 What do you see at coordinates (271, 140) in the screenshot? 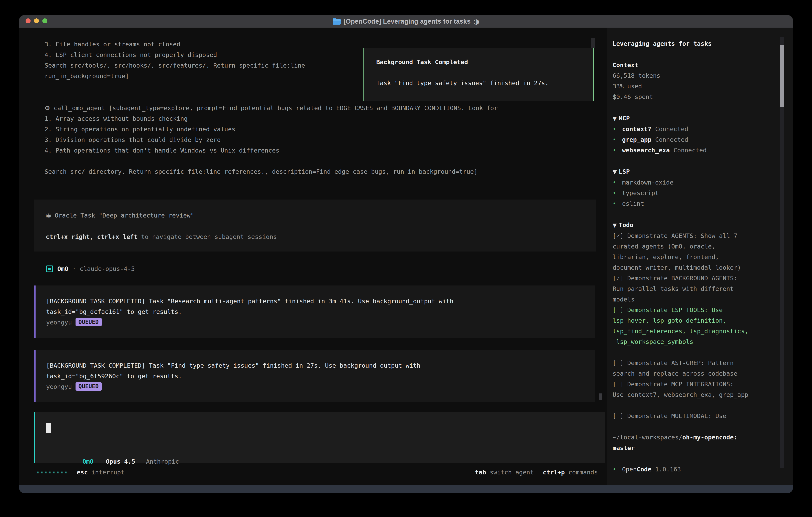
I see `tool-call-block: ⚙ call_omo_agent [subagent_type=explore,…` at bounding box center [271, 140].